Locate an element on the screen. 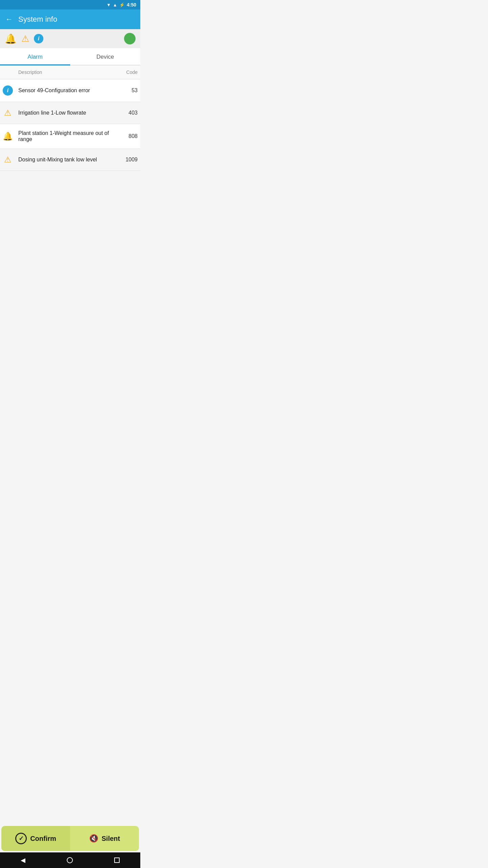  table-header-row: Description Code is located at coordinates (70, 73).